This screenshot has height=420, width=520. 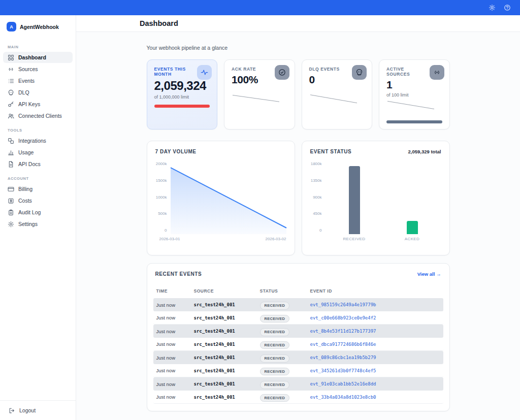 What do you see at coordinates (343, 358) in the screenshot?
I see `event-id-link: evt_089c86cbc1ea19b5b279` at bounding box center [343, 358].